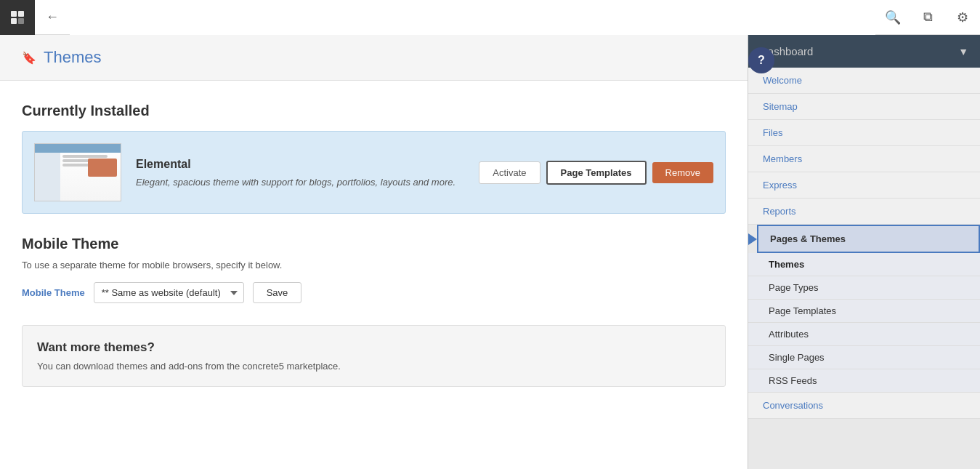 This screenshot has height=469, width=980. What do you see at coordinates (864, 81) in the screenshot?
I see `sidebar-item-welcome: Welcome` at bounding box center [864, 81].